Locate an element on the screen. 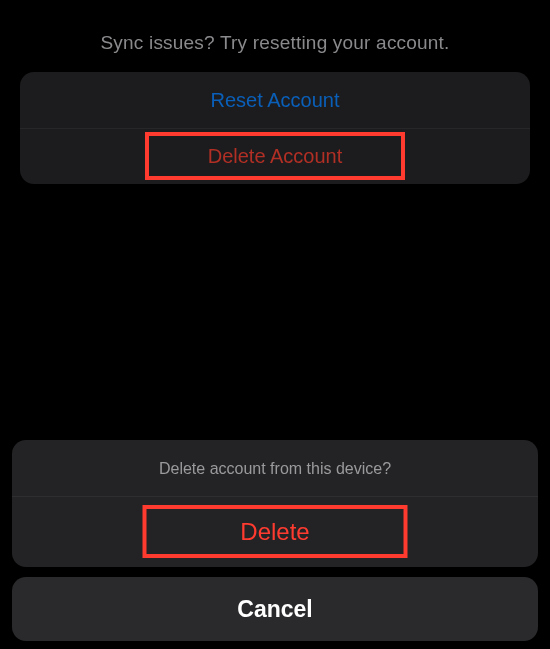 This screenshot has width=550, height=649. delete-confirm-label: Delete is located at coordinates (274, 532).